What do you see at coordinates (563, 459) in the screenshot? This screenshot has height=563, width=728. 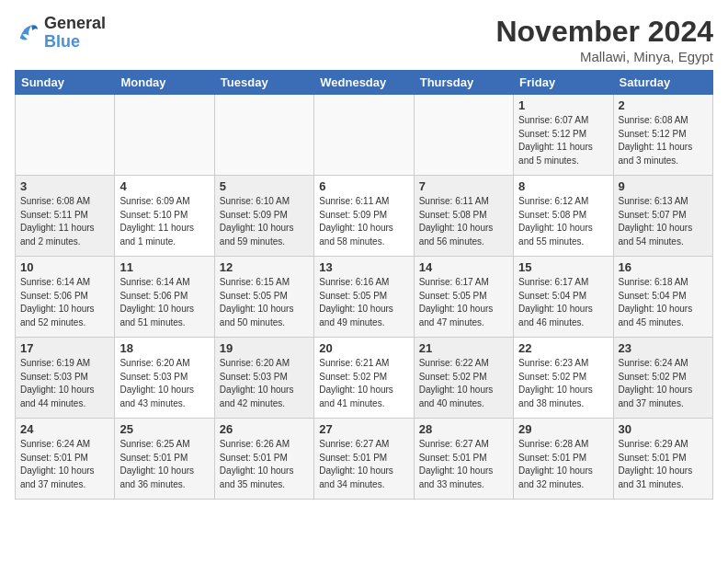 I see `day-cell: 29Sunrise: 6:28 AMSunset: 5:01 PMDayligh…` at bounding box center [563, 459].